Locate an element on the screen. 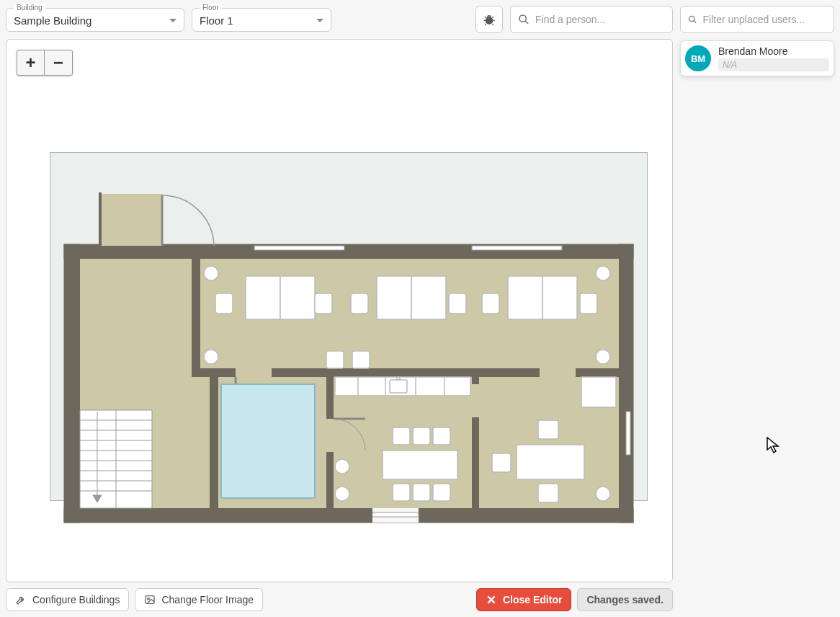 This screenshot has width=840, height=617. building-label: Building is located at coordinates (30, 7).